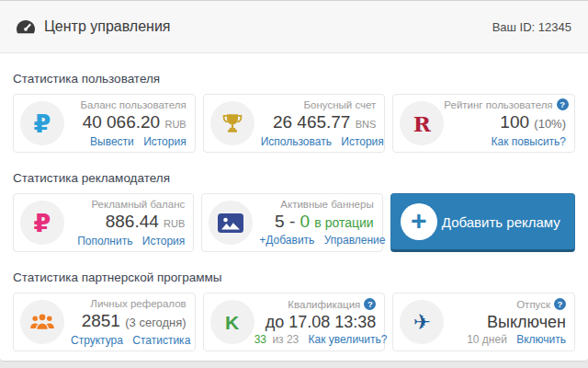 Image resolution: width=588 pixels, height=368 pixels. I want to click on card-qualification: K Квалификация? до 17.08 13:38 33 из 23 …, so click(294, 322).